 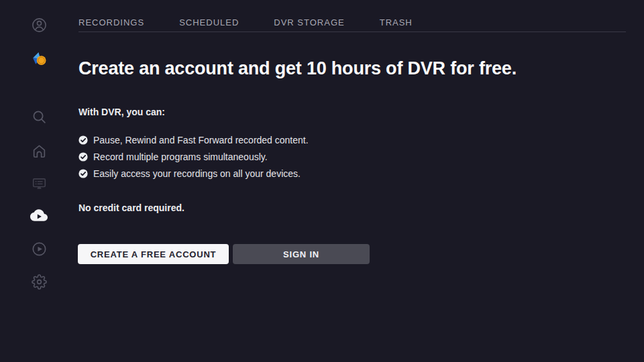 What do you see at coordinates (30, 181) in the screenshot?
I see `sidebar` at bounding box center [30, 181].